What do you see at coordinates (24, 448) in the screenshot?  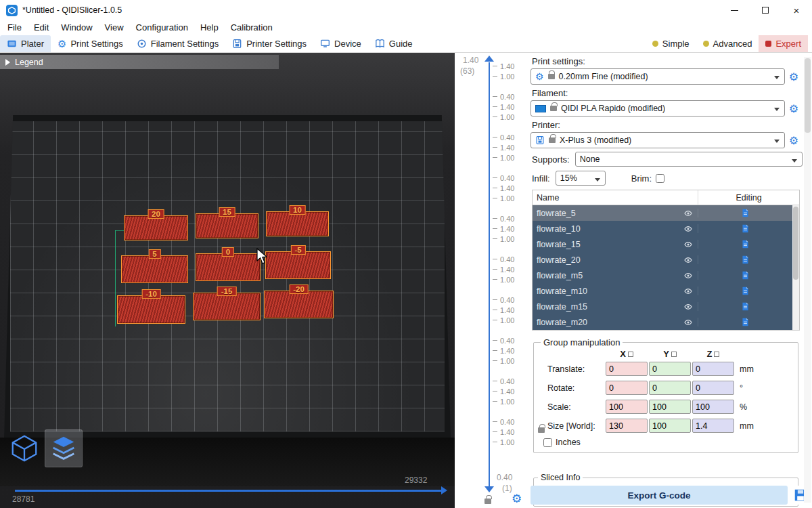 I see `view-3d-button` at bounding box center [24, 448].